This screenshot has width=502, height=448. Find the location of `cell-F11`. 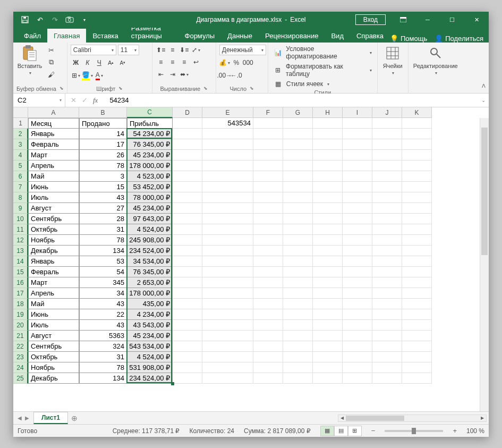

cell-F11 is located at coordinates (268, 230).